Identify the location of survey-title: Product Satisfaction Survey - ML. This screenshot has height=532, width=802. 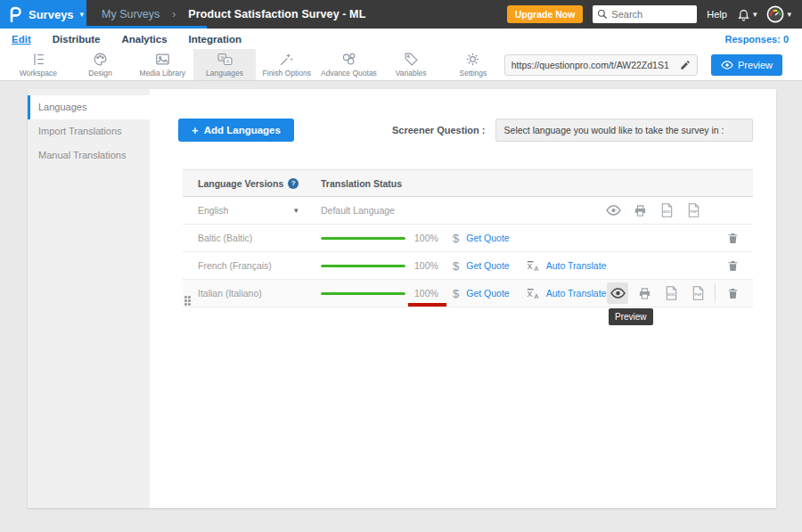
(276, 14).